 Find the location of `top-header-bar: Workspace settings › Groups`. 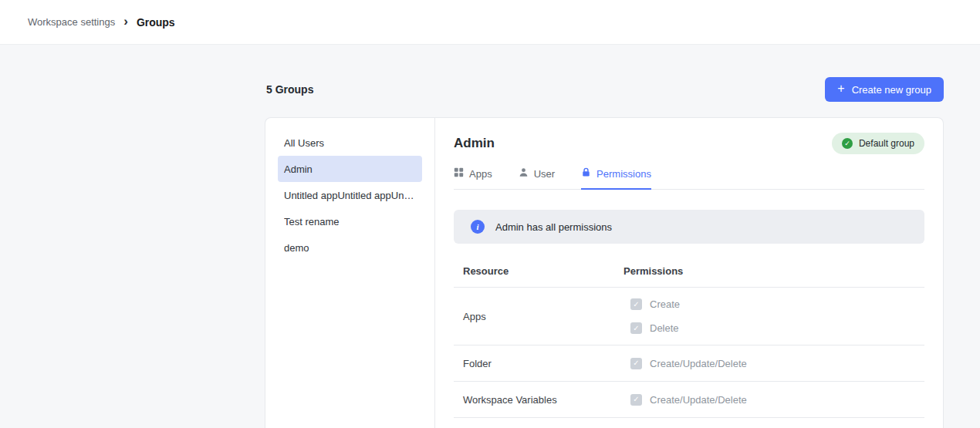

top-header-bar: Workspace settings › Groups is located at coordinates (490, 22).